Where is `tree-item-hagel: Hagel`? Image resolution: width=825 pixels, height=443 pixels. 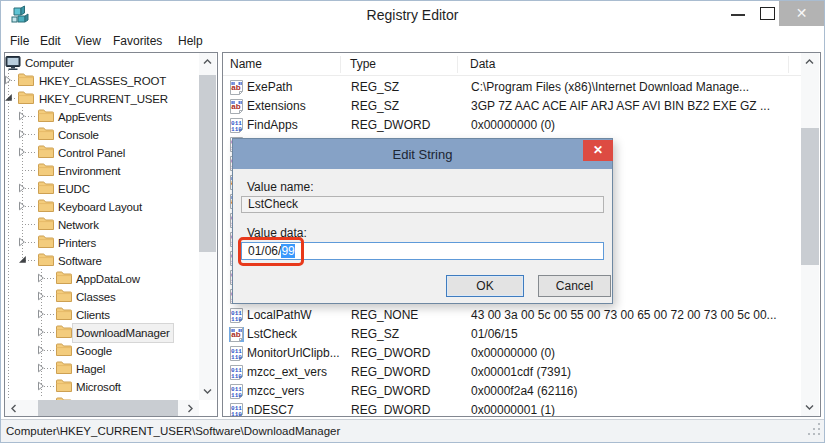 tree-item-hagel: Hagel is located at coordinates (102, 368).